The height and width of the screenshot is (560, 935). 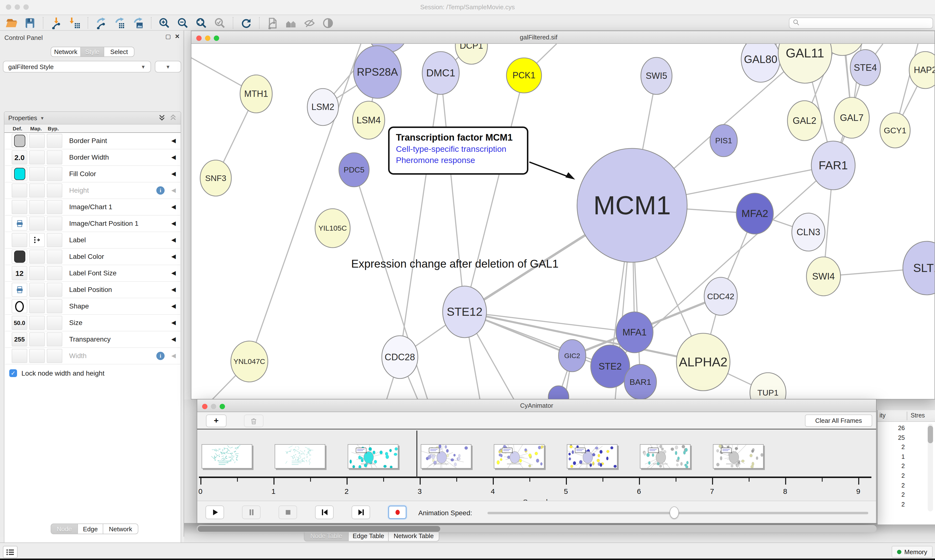 I want to click on properties-header-label: Properties, so click(x=23, y=118).